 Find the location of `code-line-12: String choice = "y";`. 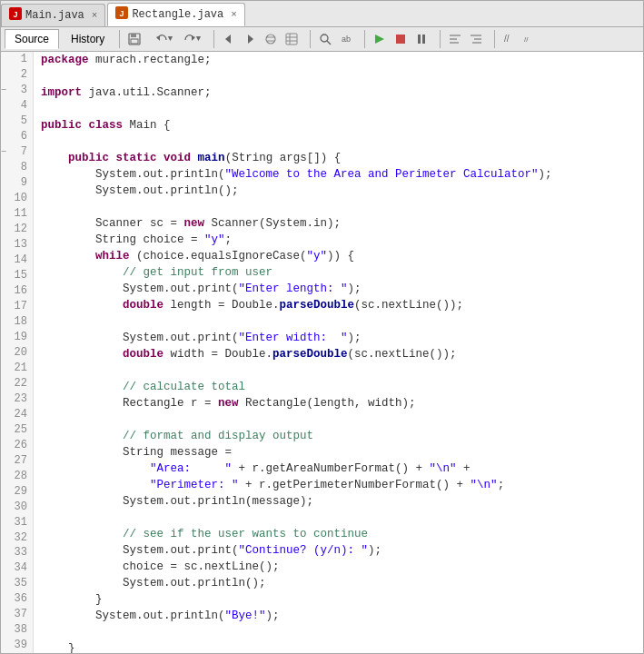

code-line-12: String choice = "y"; is located at coordinates (338, 240).